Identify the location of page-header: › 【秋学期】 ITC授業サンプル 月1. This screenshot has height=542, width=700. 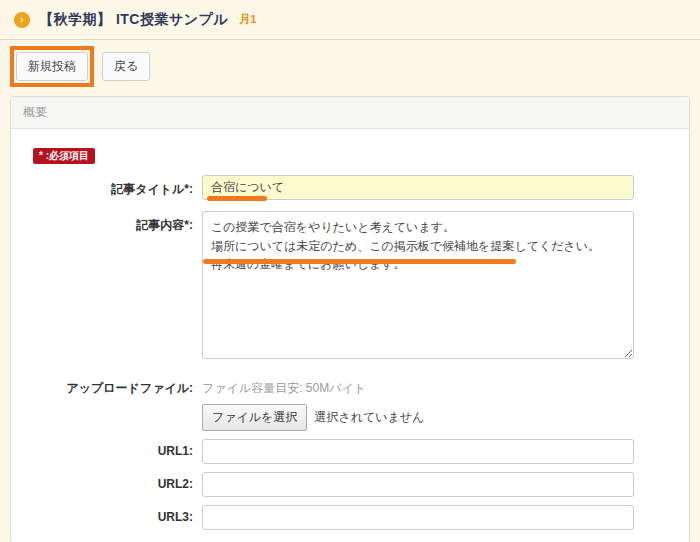
(350, 20).